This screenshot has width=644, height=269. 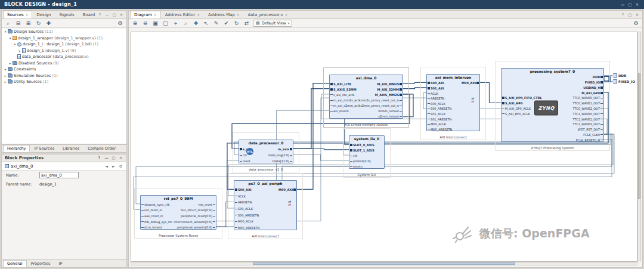 What do you see at coordinates (280, 155) in the screenshot?
I see `port-data_processor_0-state-reg-2-0: state_reg[2:0]` at bounding box center [280, 155].